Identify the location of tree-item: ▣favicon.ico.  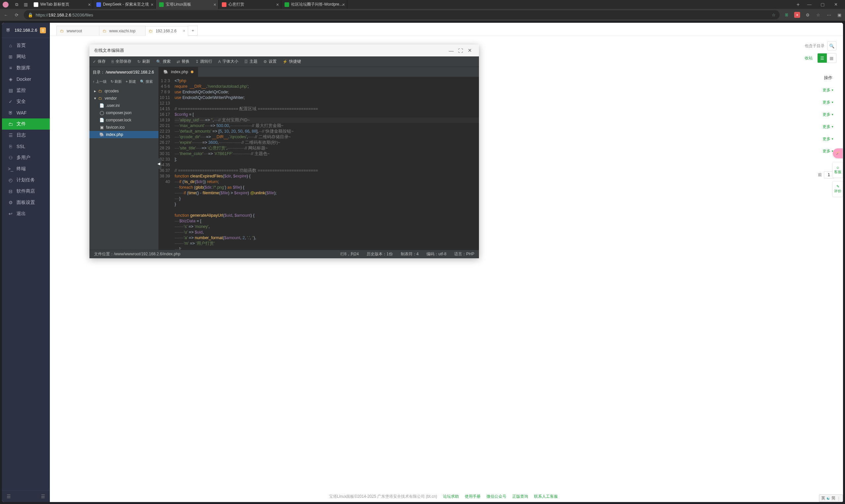
(124, 127).